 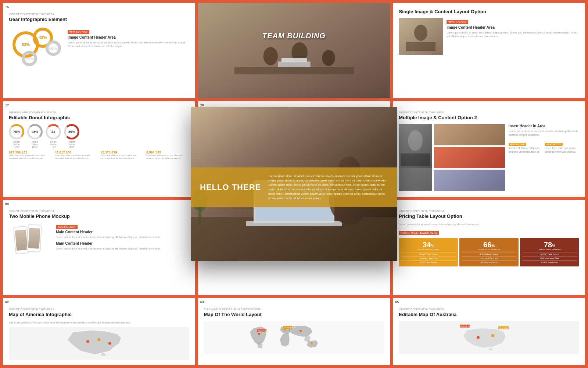 What do you see at coordinates (550, 250) in the screenshot?
I see `pricing-label-3: Actual Sales Achieved` at bounding box center [550, 250].